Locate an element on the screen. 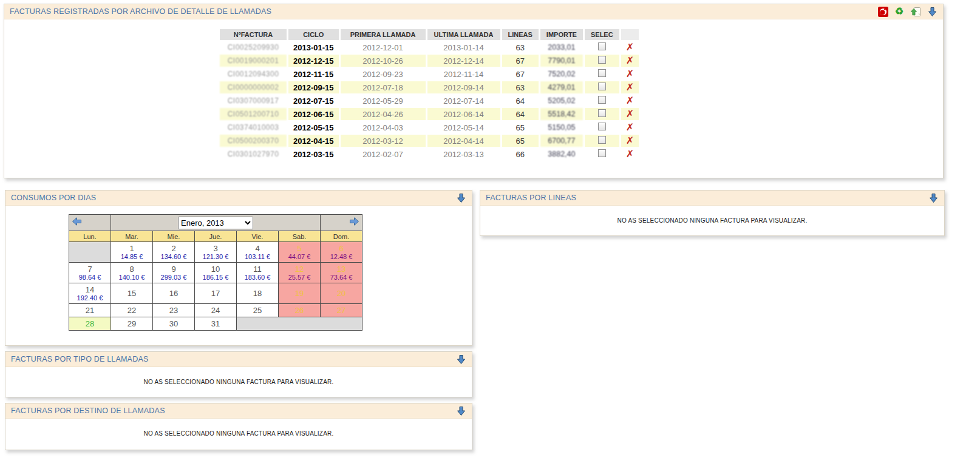  last-call-date: 2012-07-14 is located at coordinates (464, 101).